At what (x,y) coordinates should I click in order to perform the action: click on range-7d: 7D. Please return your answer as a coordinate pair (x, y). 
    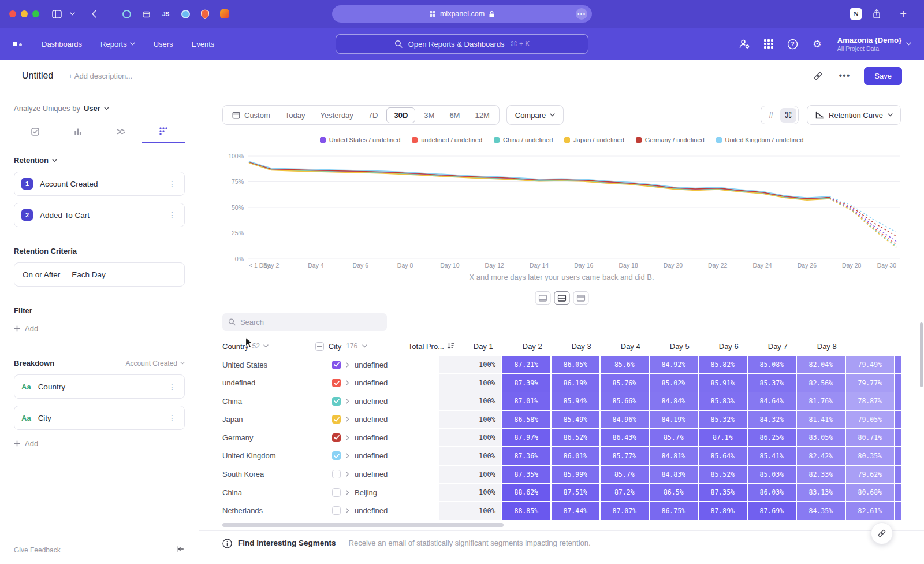
    Looking at the image, I should click on (373, 115).